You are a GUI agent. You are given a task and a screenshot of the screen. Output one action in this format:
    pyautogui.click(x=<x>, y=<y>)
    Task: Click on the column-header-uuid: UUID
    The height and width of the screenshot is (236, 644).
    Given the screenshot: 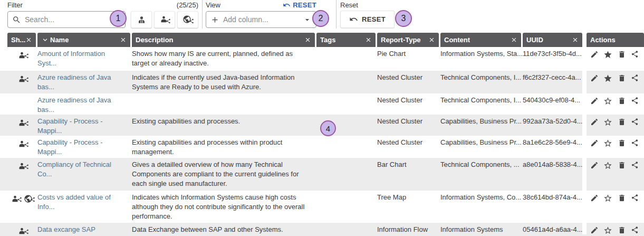 What is the action you would take?
    pyautogui.click(x=553, y=40)
    